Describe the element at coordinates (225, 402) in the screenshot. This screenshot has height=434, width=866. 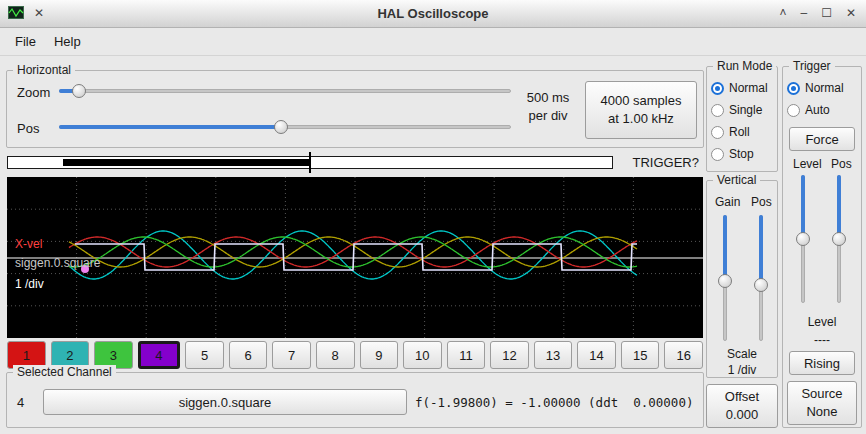
I see `selected-channel-name-button: siggen.0.square` at that location.